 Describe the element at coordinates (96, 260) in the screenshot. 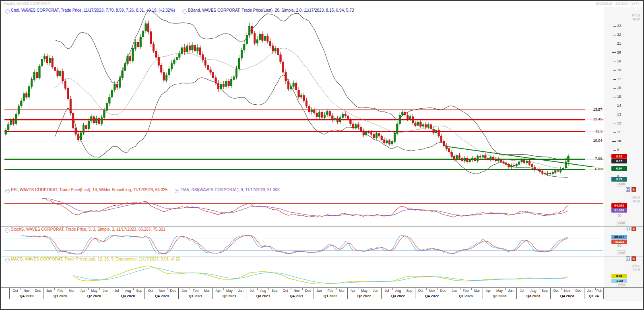

I see `macd-legend-row: ↩MACD, WAVES CORPORAT, Trade Price(Last)…` at that location.